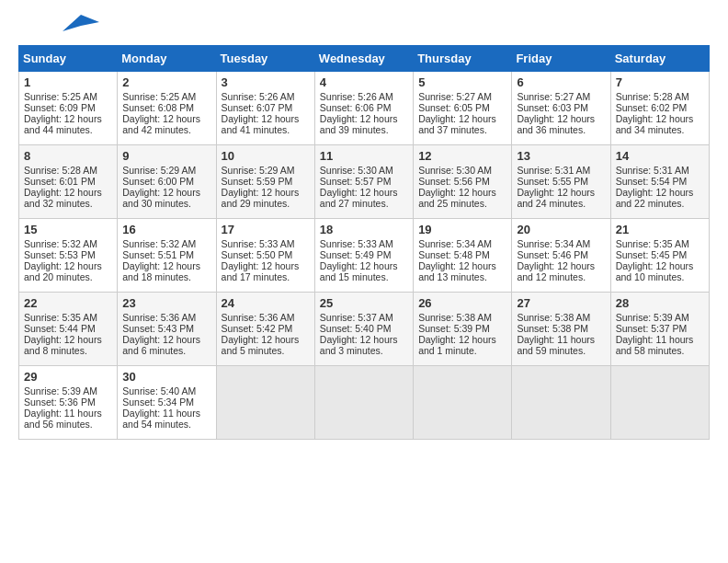 Image resolution: width=728 pixels, height=563 pixels. Describe the element at coordinates (364, 182) in the screenshot. I see `calendar-cell: 11Sunrise: 5:30 AMSunset: 5:57 PMDayligh…` at that location.